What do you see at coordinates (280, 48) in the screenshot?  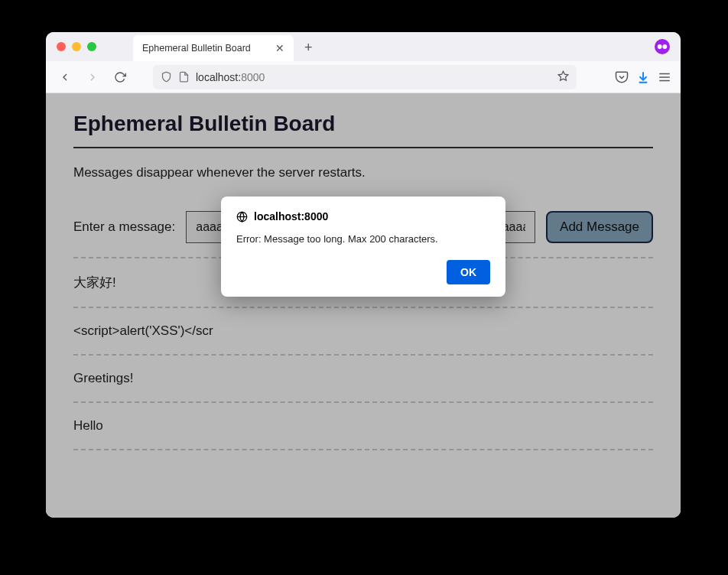 I see `close-tab-icon: ✕` at bounding box center [280, 48].